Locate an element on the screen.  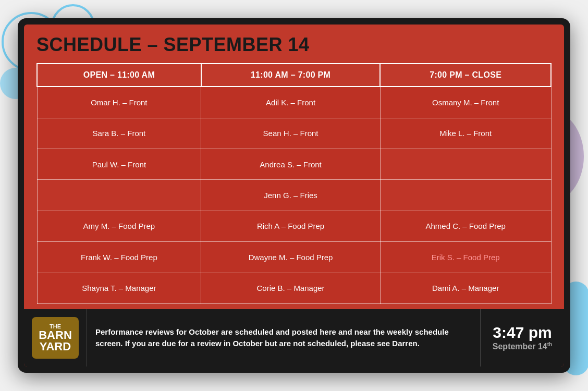
cell-col1-row3 is located at coordinates (119, 195).